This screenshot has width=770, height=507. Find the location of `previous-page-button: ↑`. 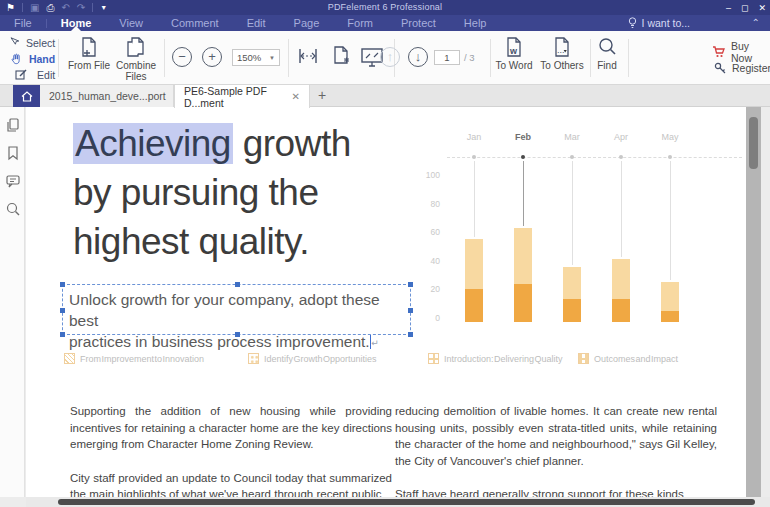

previous-page-button: ↑ is located at coordinates (390, 57).